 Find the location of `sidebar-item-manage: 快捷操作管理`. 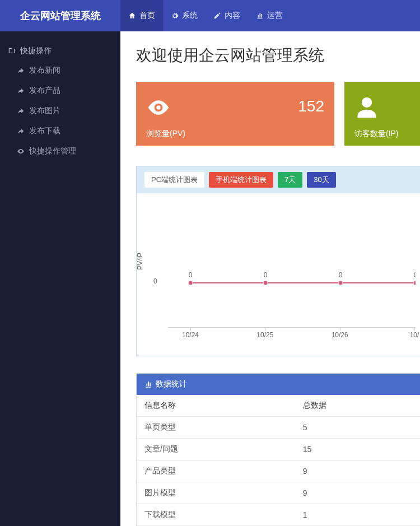

sidebar-item-manage: 快捷操作管理 is located at coordinates (60, 151).